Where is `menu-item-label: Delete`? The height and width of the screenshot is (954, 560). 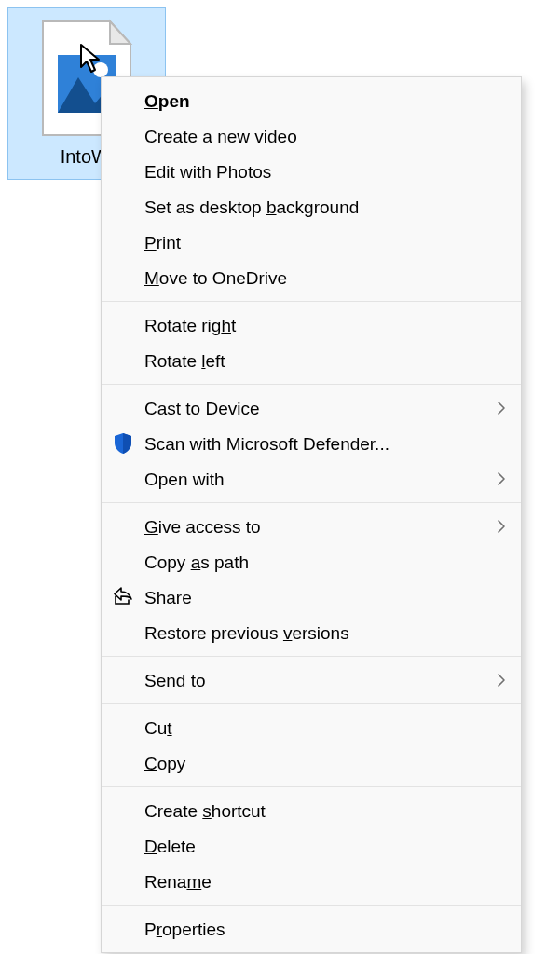
menu-item-label: Delete is located at coordinates (317, 846).